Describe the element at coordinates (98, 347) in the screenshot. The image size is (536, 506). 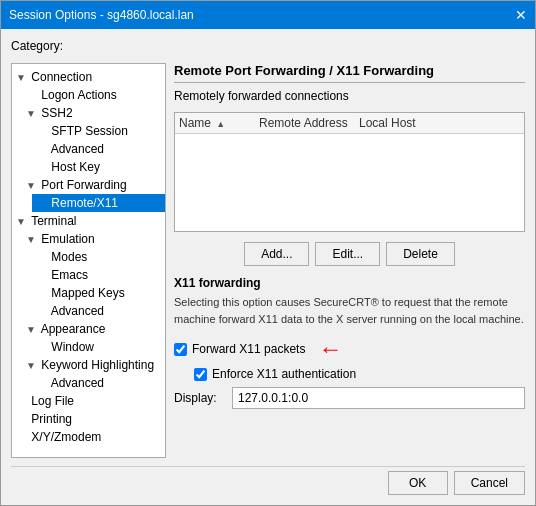
I see `sidebar-item-window: Window` at that location.